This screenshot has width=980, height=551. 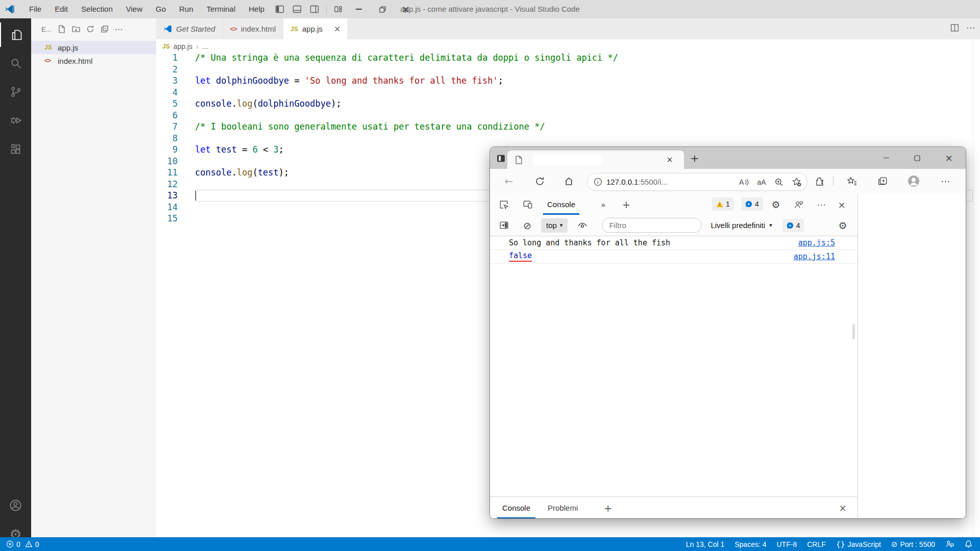 I want to click on close-browser-tab-icon: ×, so click(x=670, y=160).